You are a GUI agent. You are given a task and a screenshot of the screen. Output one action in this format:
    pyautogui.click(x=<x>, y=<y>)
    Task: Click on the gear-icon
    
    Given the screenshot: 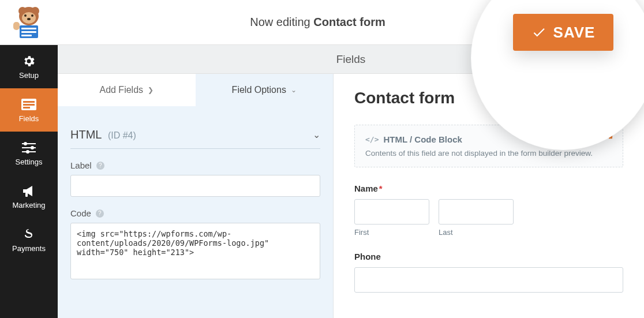 What is the action you would take?
    pyautogui.click(x=29, y=61)
    